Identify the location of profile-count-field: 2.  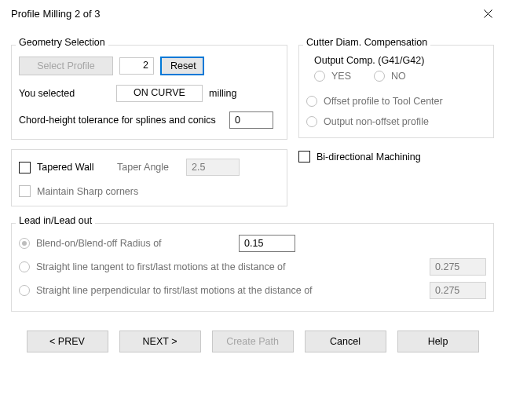
(137, 66).